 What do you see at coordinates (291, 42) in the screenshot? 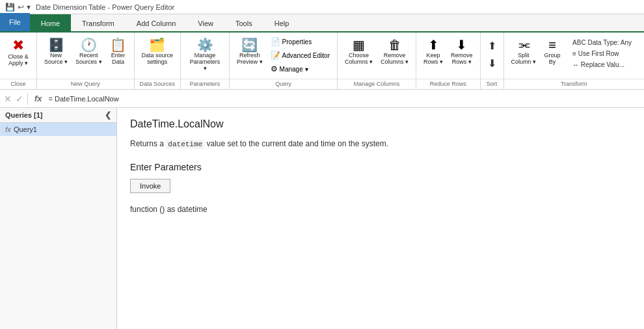
I see `properties-button: 📄 Properties` at bounding box center [291, 42].